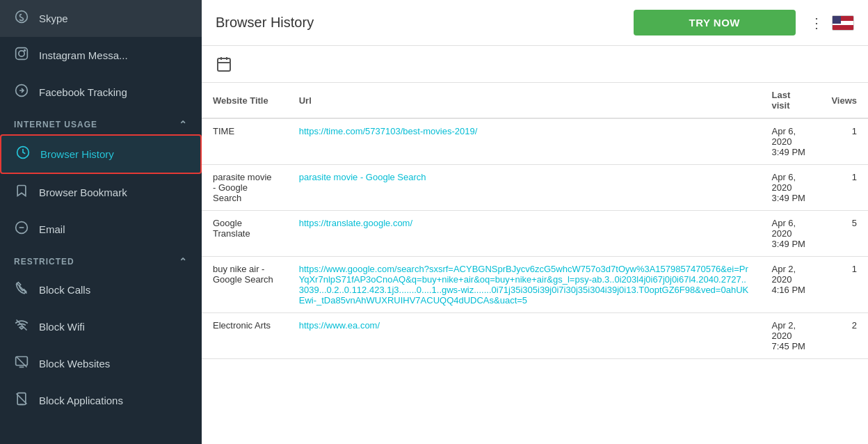 This screenshot has width=868, height=444. What do you see at coordinates (524, 142) in the screenshot?
I see `cell-url: https://time.com/5737103/best-movies-201…` at bounding box center [524, 142].